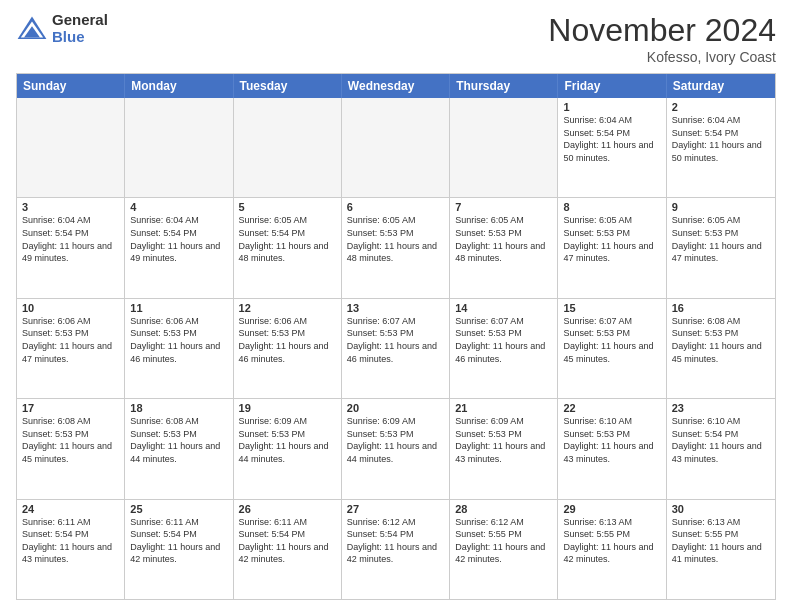 The height and width of the screenshot is (612, 792). What do you see at coordinates (71, 348) in the screenshot?
I see `calendar-cell: 10Sunrise: 6:06 AMSunset: 5:53 PMDayligh…` at bounding box center [71, 348].